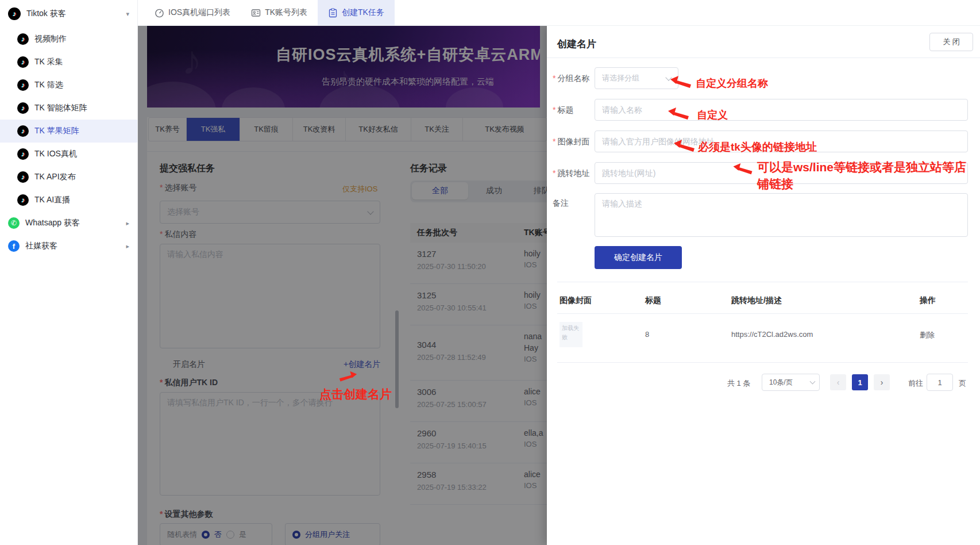  What do you see at coordinates (14, 246) in the screenshot?
I see `facebook-icon: f` at bounding box center [14, 246].